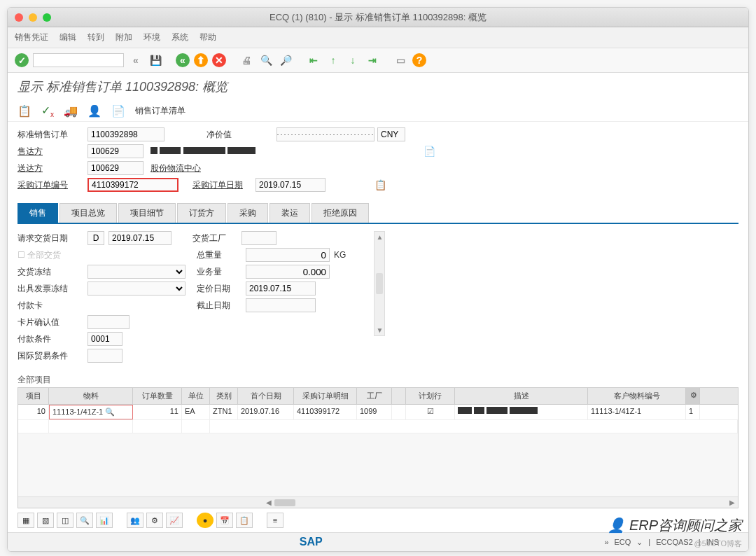  Describe the element at coordinates (326, 396) in the screenshot. I see `col-po-item: 采购订单明细` at that location.